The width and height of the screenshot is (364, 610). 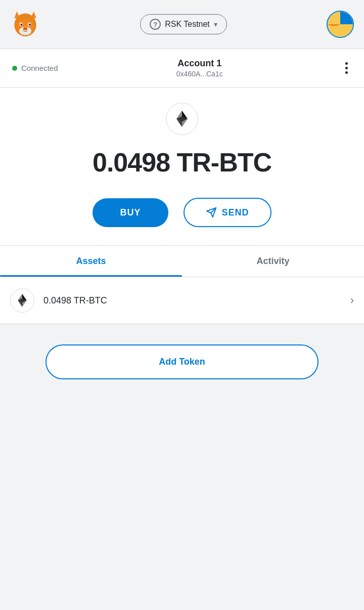 I want to click on action-buttons: BUY SEND, so click(x=182, y=212).